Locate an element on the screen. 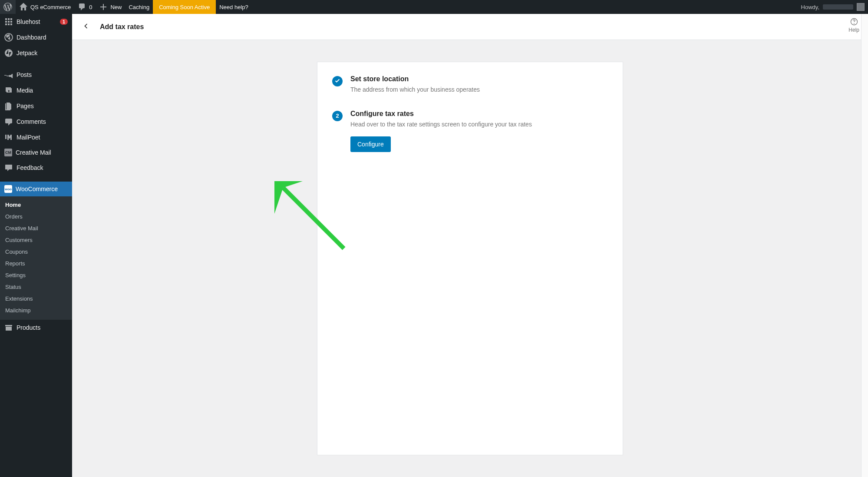 Image resolution: width=868 pixels, height=477 pixels. sidebar-item-label: Media is located at coordinates (25, 90).